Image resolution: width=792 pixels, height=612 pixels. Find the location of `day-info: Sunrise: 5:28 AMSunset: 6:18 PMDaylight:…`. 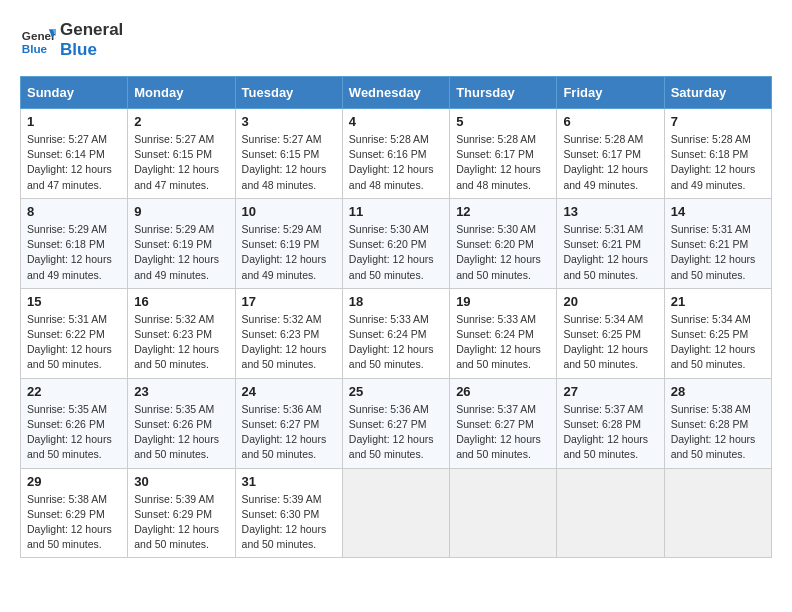

day-info: Sunrise: 5:28 AMSunset: 6:18 PMDaylight:… is located at coordinates (718, 162).